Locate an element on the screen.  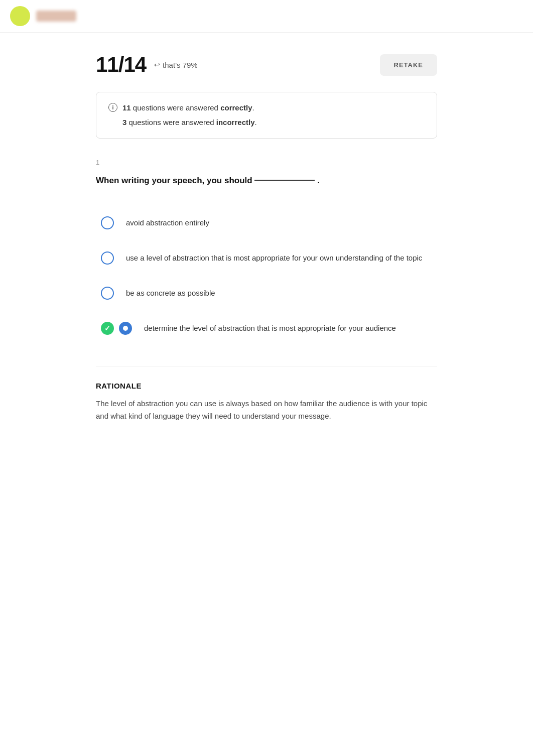
question-number: 1 is located at coordinates (266, 163).